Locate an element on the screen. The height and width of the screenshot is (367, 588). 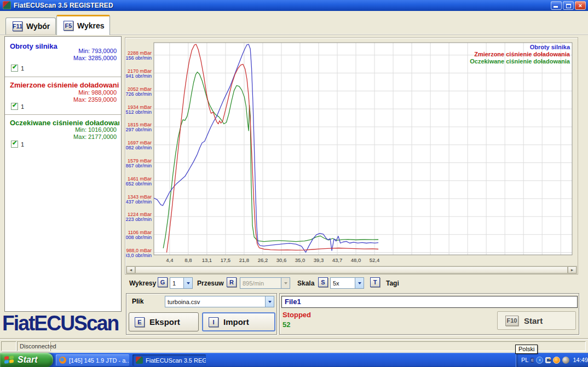
scrollbar-track is located at coordinates (351, 270).